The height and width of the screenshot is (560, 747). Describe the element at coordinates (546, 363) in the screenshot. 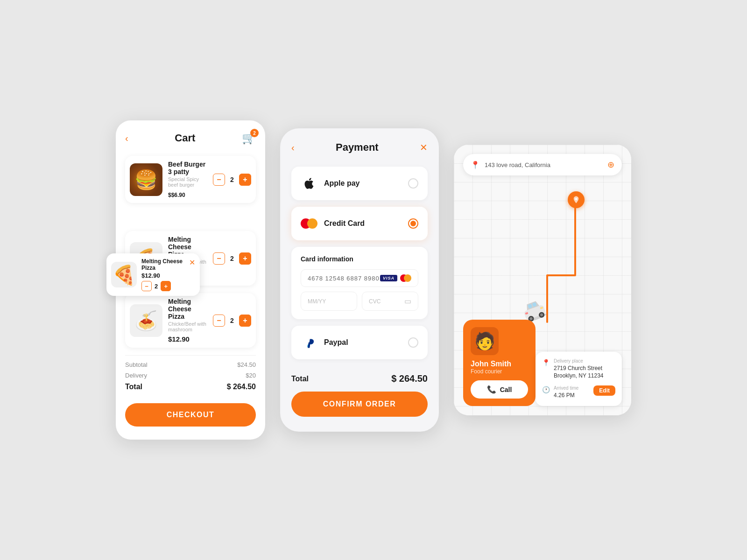

I see `delivery-place-icon: 📍` at that location.